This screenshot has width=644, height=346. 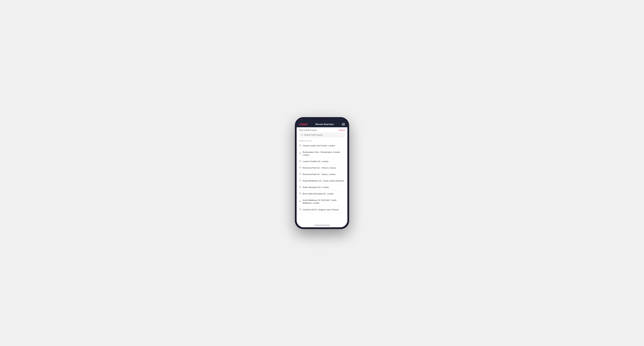 What do you see at coordinates (322, 175) in the screenshot?
I see `main-content: Find a Golf Course Cancel Nearby courses` at bounding box center [322, 175].